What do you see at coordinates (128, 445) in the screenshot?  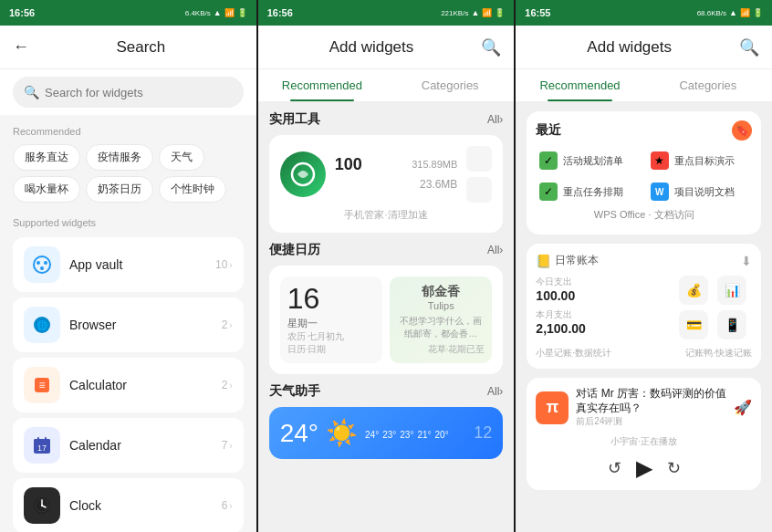 I see `widget-item-calendar: 17 Calendar 7 ›` at bounding box center [128, 445].